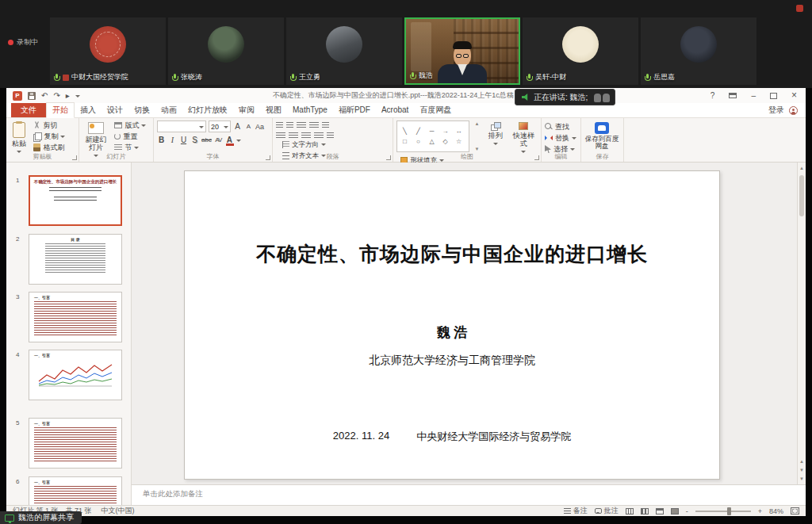  Describe the element at coordinates (802, 470) in the screenshot. I see `next-slide-icon: ▼` at that location.